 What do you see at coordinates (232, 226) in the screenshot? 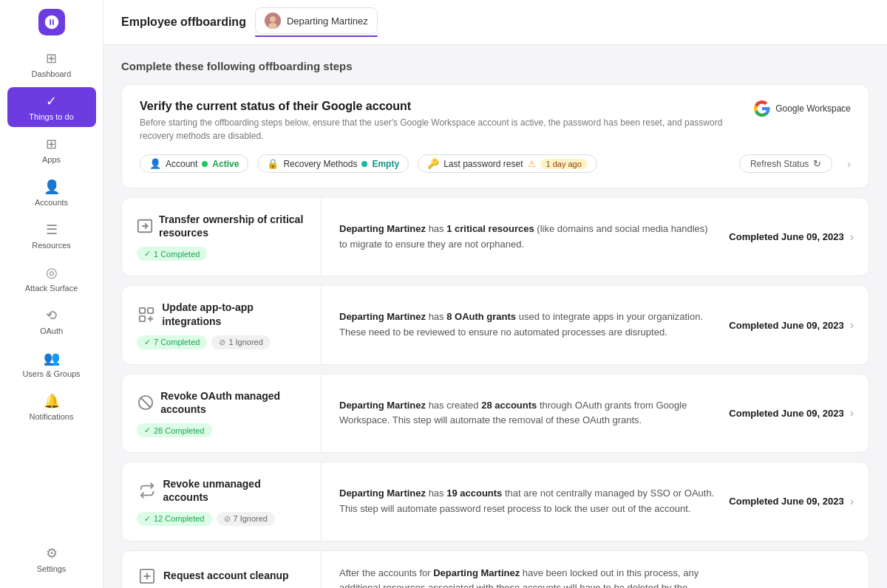
I see `step-title: Transfer ownership of critical resources` at bounding box center [232, 226].